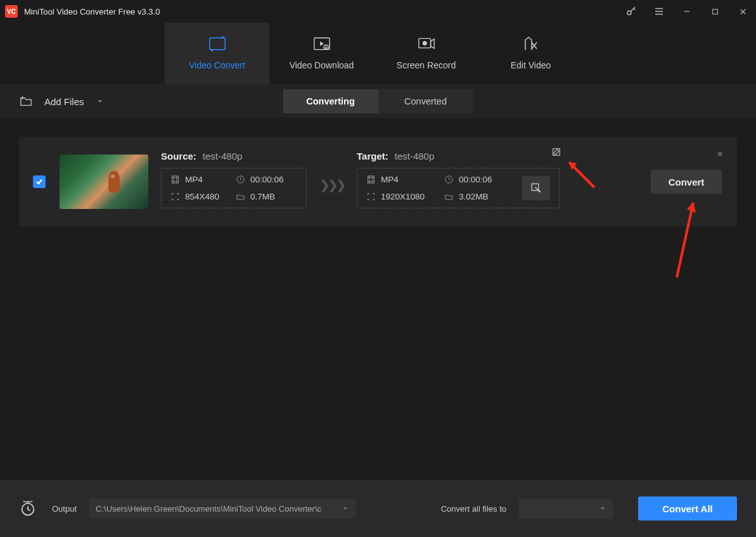 The width and height of the screenshot is (756, 537). Describe the element at coordinates (217, 65) in the screenshot. I see `nav-label: Video Convert` at that location.